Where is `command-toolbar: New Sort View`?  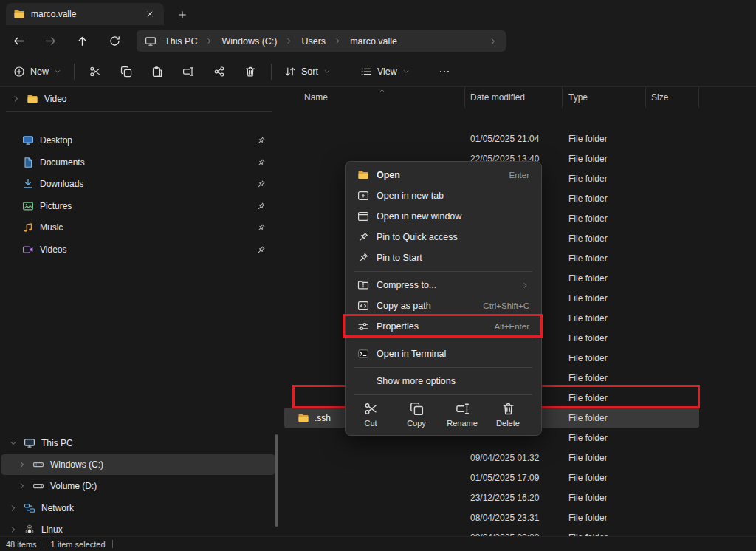 command-toolbar: New Sort View is located at coordinates (378, 72).